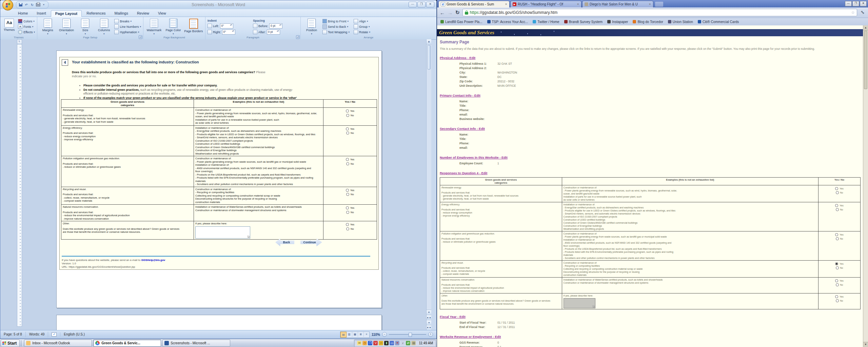 The image size is (868, 347). What do you see at coordinates (463, 173) in the screenshot?
I see `section-link-responses: Responses to Question 4 - Edit` at bounding box center [463, 173].